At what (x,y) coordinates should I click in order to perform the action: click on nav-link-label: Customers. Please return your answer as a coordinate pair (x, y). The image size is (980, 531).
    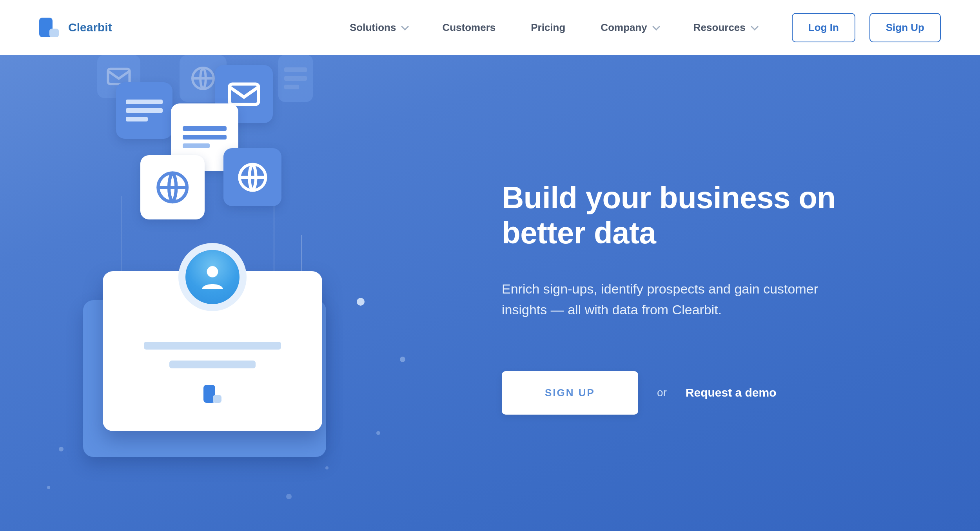
    Looking at the image, I should click on (469, 27).